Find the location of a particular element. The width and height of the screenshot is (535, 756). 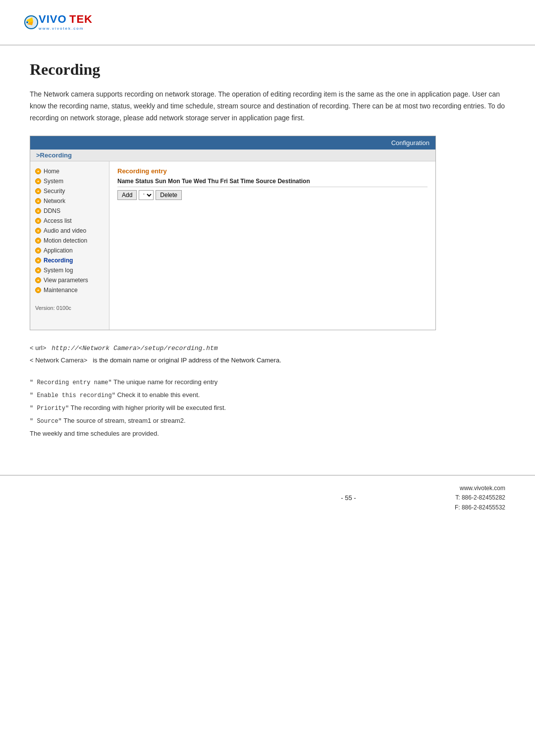

nav-icon-system: + is located at coordinates (38, 181).